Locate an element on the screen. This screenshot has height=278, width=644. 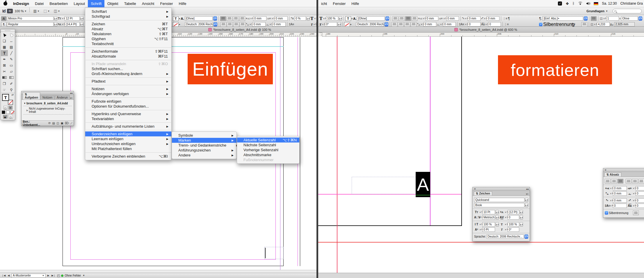
type-menu-item: Groß-/Kleinschreibung ändern▶ is located at coordinates (128, 74).